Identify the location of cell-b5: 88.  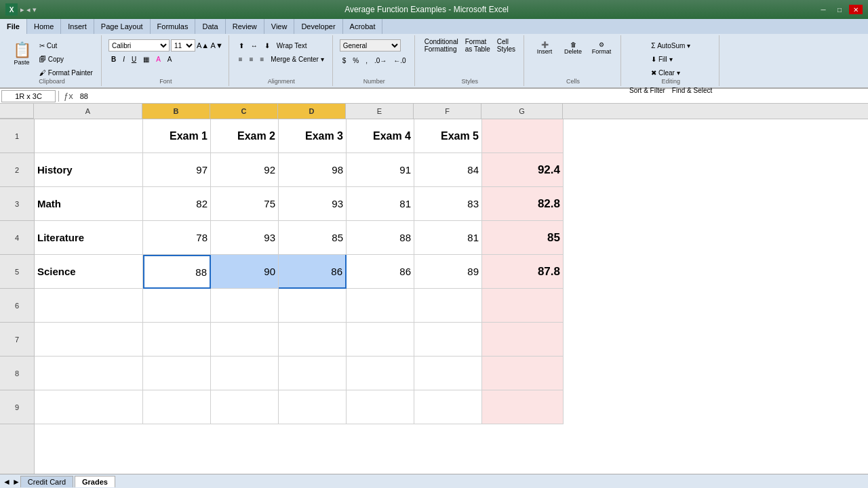
(177, 272).